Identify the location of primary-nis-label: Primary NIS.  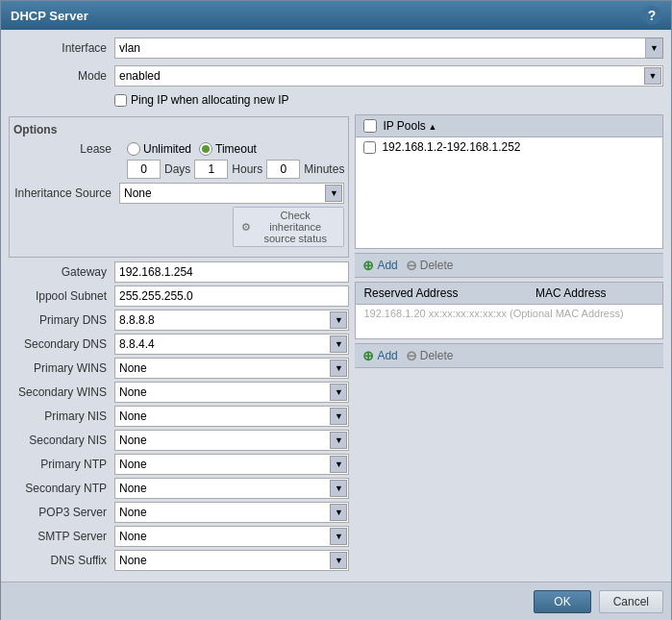
(62, 416).